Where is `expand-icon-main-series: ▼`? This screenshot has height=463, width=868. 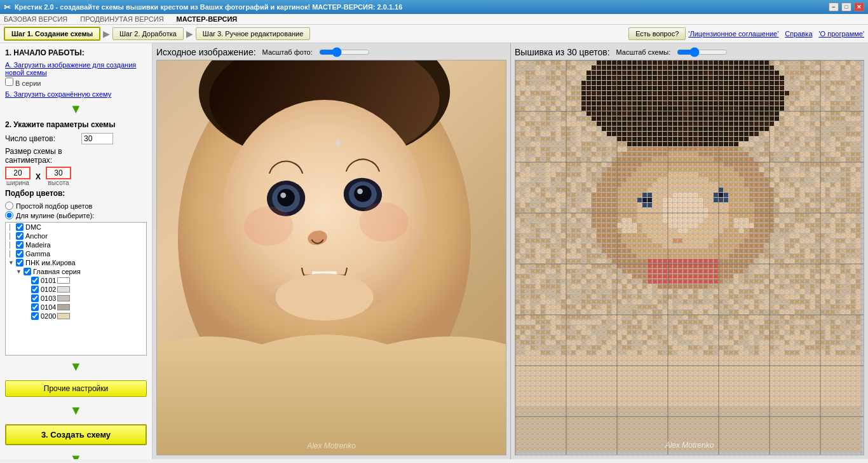 expand-icon-main-series: ▼ is located at coordinates (20, 272).